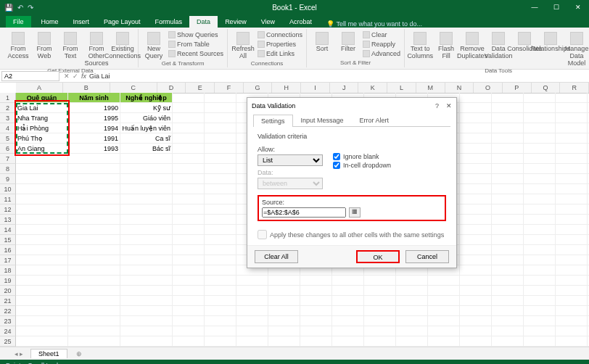 Image resolution: width=589 pixels, height=364 pixels. What do you see at coordinates (8, 342) in the screenshot?
I see `row-header-25: 25` at bounding box center [8, 342].